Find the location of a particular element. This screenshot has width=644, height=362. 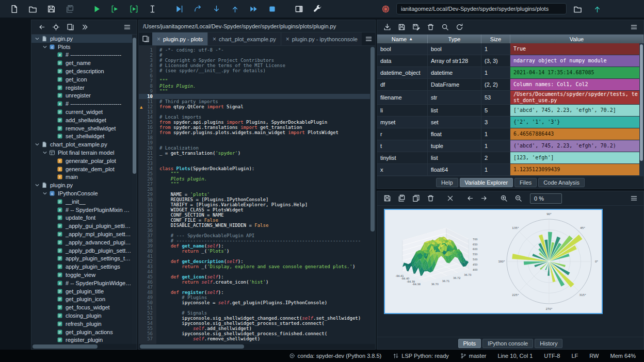

variable-row: xfloat6411.1235123099439 is located at coordinates (510, 170).